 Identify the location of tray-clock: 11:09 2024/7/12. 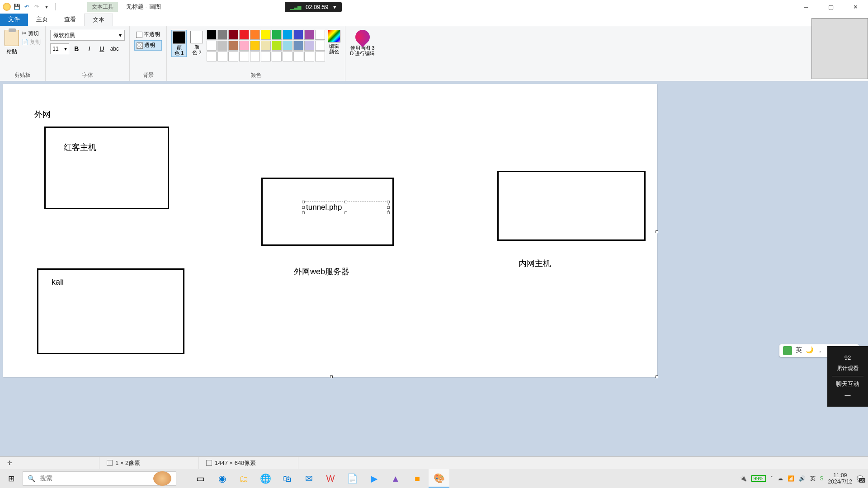
(840, 479).